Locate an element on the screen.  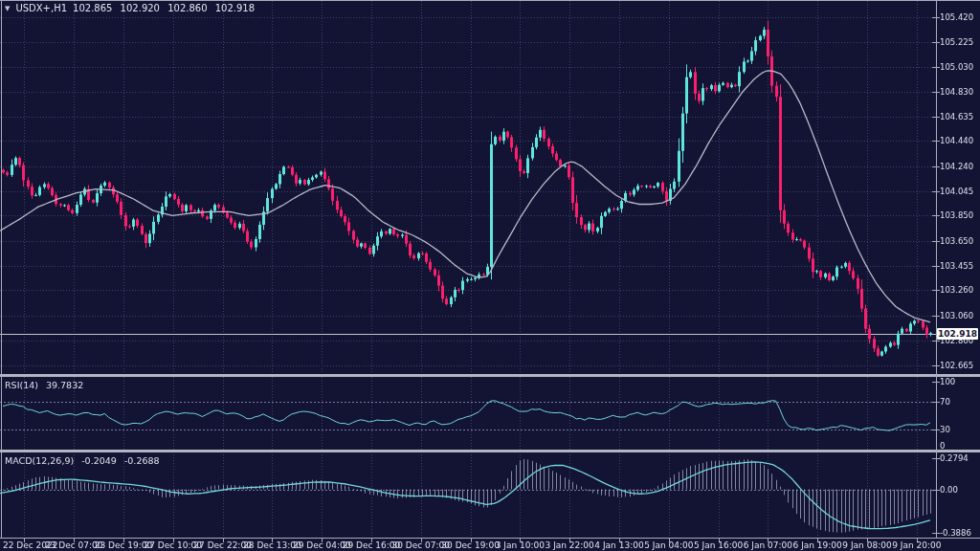
rsi-axis-label: 70 is located at coordinates (946, 402).